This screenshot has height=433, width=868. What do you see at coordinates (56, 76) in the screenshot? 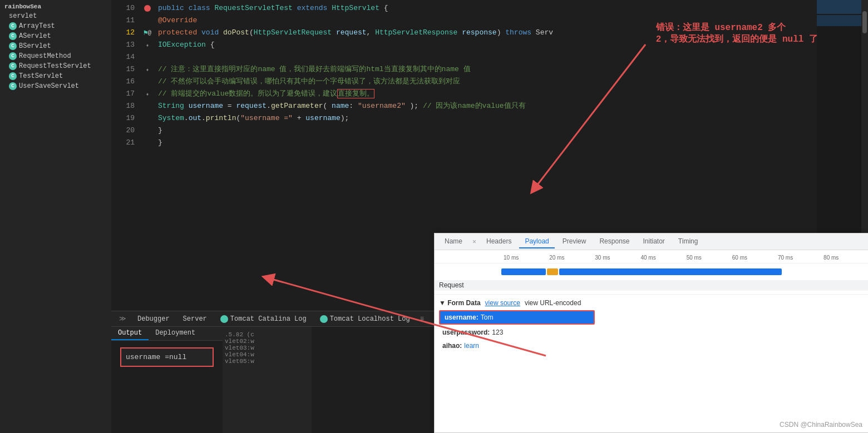
I see `sidebar-item-testservlet: C TestServlet` at bounding box center [56, 76].